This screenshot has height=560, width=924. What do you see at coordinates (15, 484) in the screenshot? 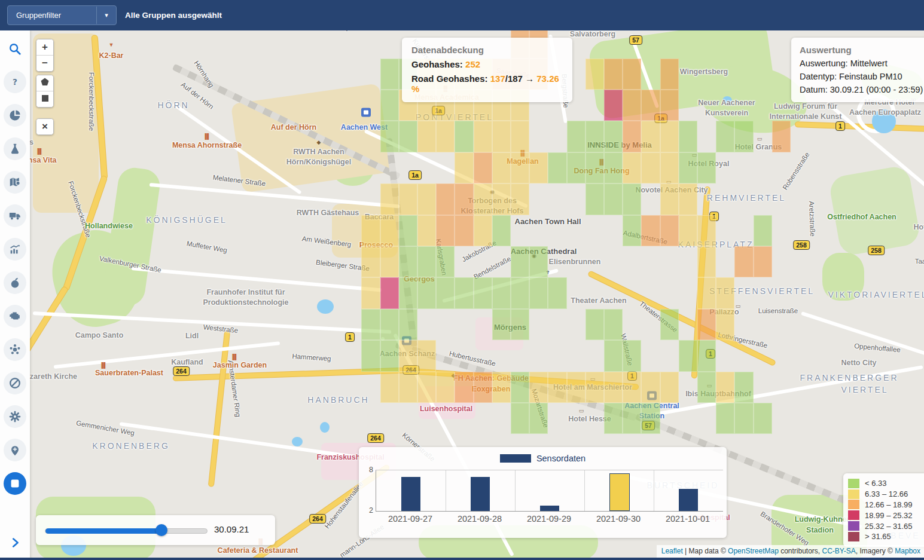
I see `stop-button` at bounding box center [15, 484].